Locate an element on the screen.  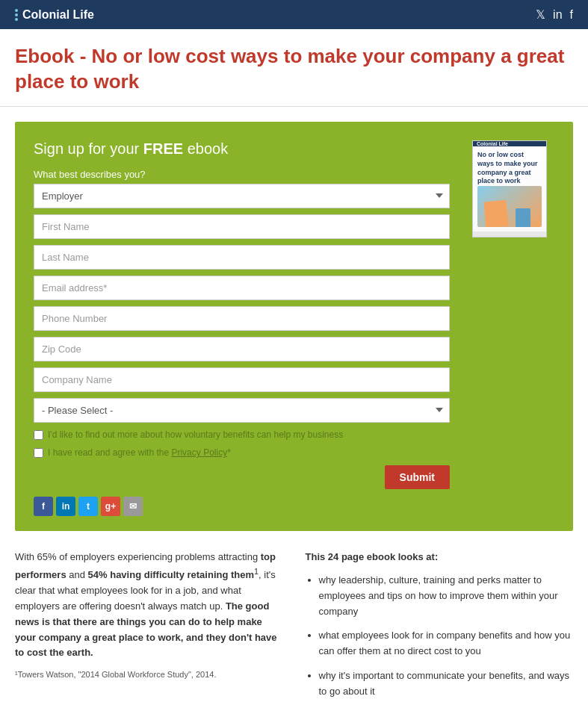
form-right: Colonial Life No or low cost ways to mak… is located at coordinates (510, 329).